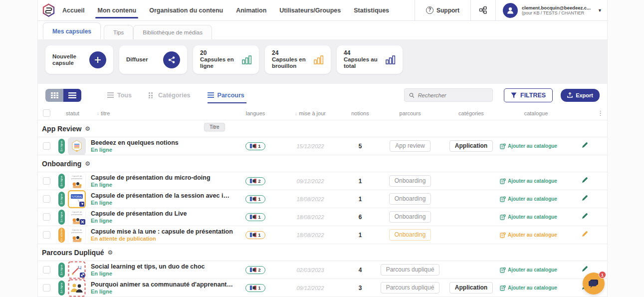 This screenshot has width=644, height=297. I want to click on nav-item-animation: Animation, so click(251, 10).